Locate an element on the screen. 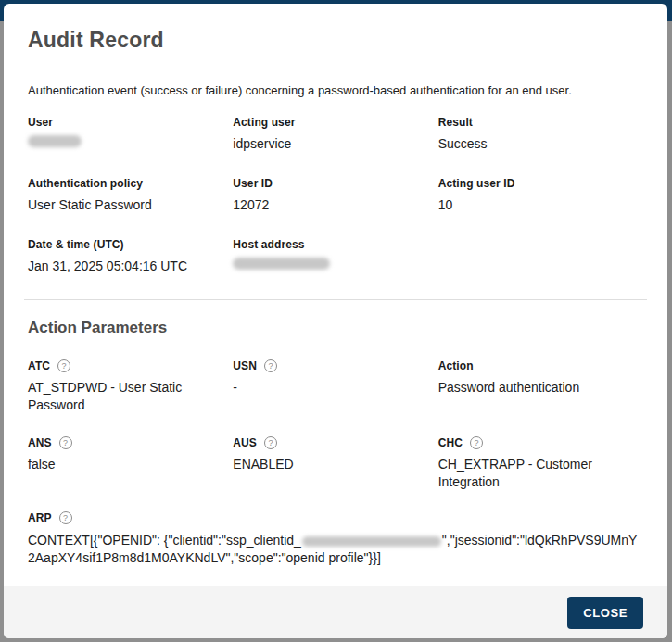  field-datetime-value: Jan 31, 2025 05:04:16 UTC is located at coordinates (130, 267).